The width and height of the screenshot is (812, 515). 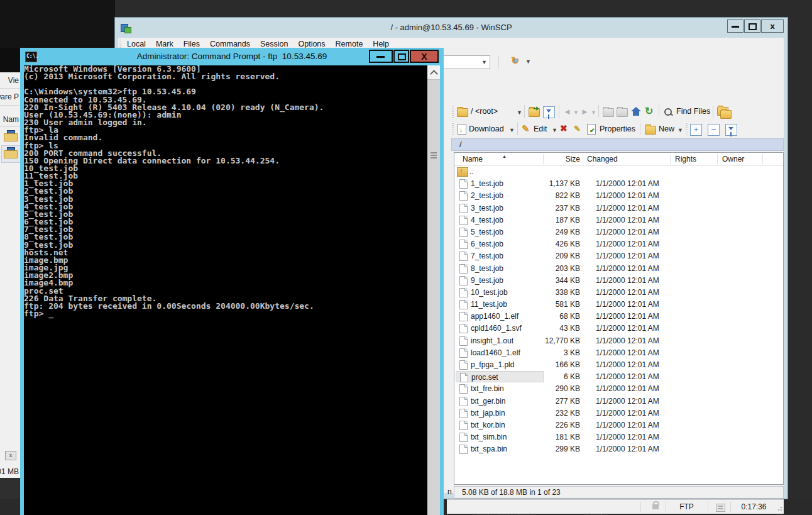 What do you see at coordinates (696, 130) in the screenshot?
I see `select-add-button: +` at bounding box center [696, 130].